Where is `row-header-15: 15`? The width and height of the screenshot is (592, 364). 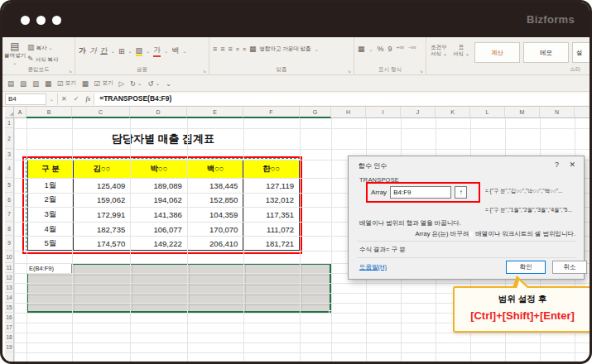 row-header-15: 15 is located at coordinates (10, 308).